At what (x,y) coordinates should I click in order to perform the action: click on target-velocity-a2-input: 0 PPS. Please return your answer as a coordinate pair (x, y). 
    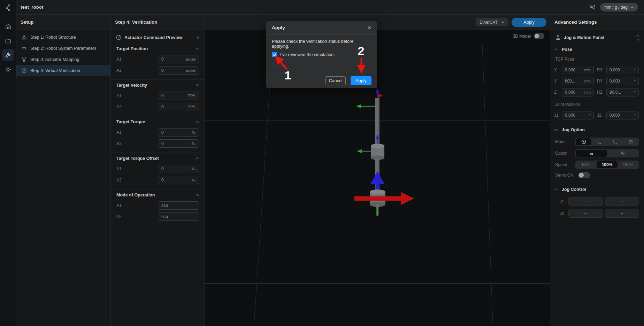
    Looking at the image, I should click on (178, 107).